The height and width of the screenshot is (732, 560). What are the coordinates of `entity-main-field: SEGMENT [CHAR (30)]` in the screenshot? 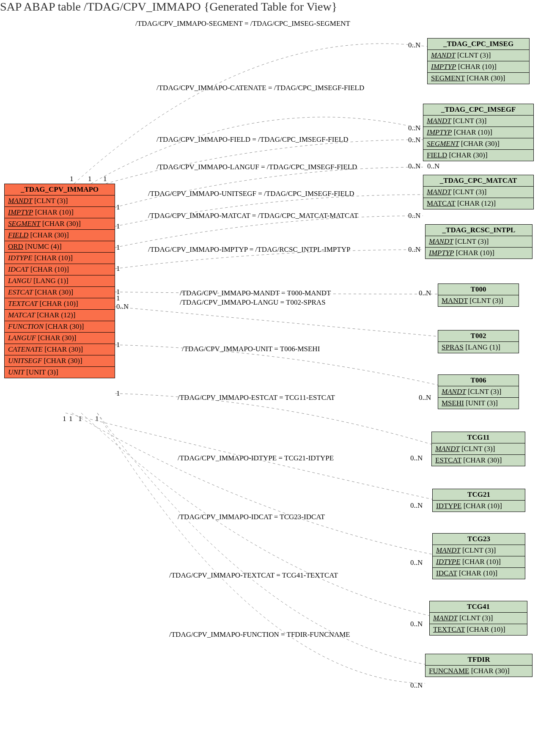 It's located at (60, 224).